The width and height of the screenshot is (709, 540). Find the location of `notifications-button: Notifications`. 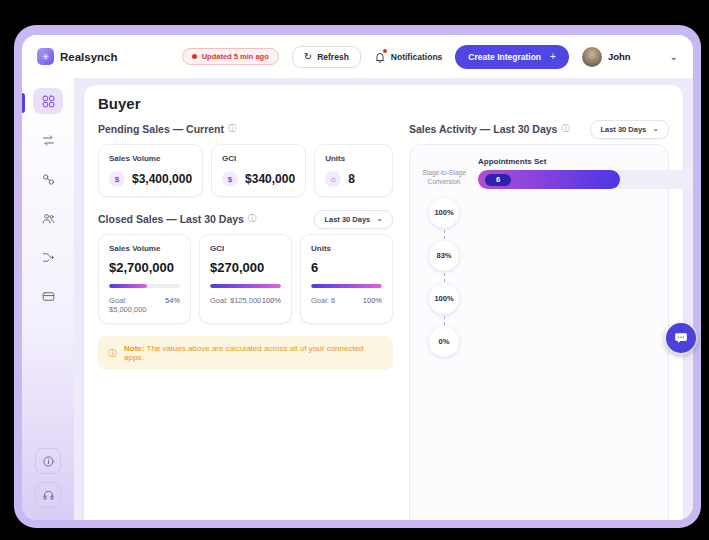

notifications-button: Notifications is located at coordinates (408, 56).